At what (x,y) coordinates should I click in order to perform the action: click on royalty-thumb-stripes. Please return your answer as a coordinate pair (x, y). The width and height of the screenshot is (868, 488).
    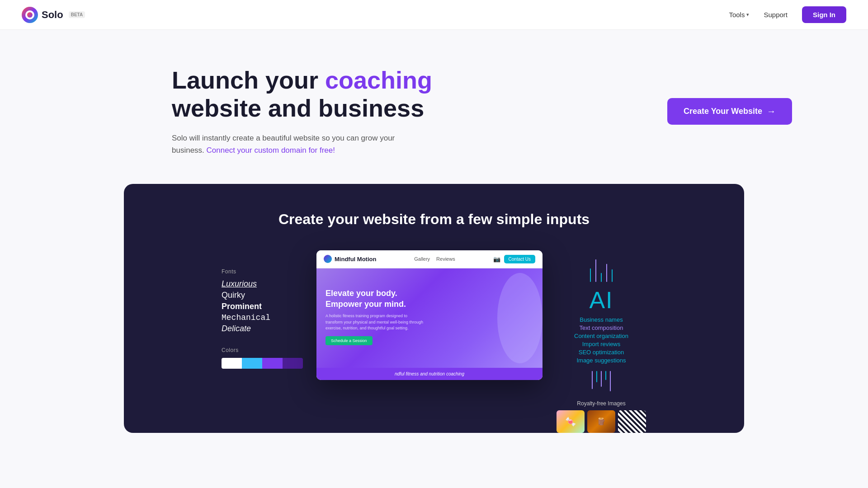
    Looking at the image, I should click on (632, 422).